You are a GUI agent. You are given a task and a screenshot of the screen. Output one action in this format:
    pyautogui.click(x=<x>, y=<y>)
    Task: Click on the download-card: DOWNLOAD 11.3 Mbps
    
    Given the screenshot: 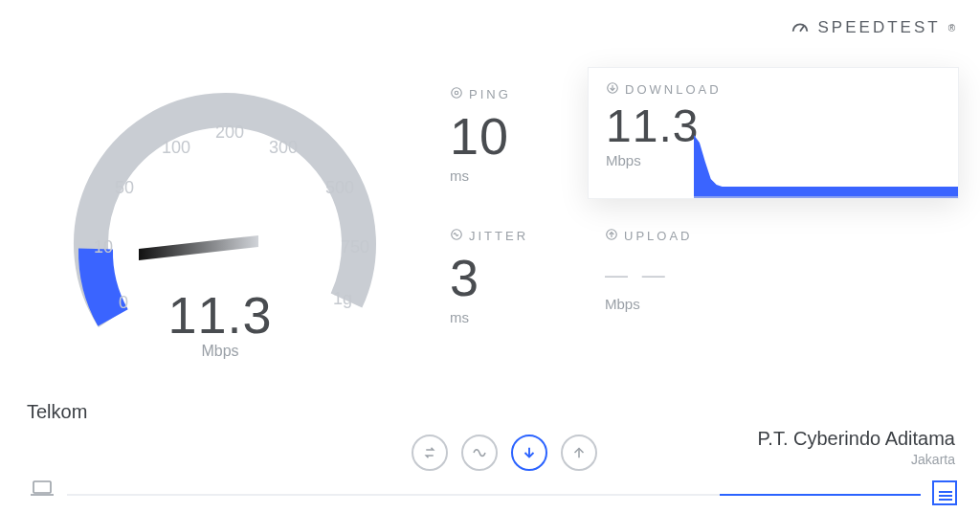 What is the action you would take?
    pyautogui.click(x=773, y=133)
    